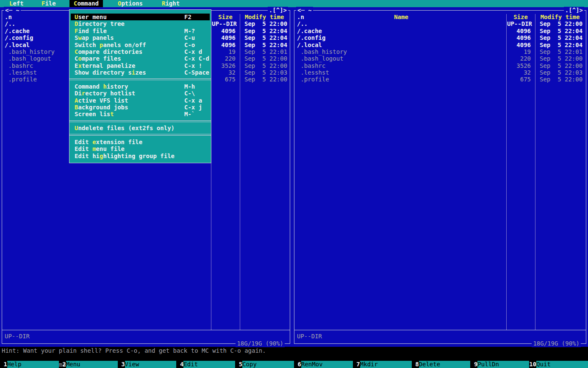 This screenshot has width=588, height=368. What do you see at coordinates (140, 100) in the screenshot?
I see `menu-item-active-vfs-list: Active VFS listC-x a` at bounding box center [140, 100].